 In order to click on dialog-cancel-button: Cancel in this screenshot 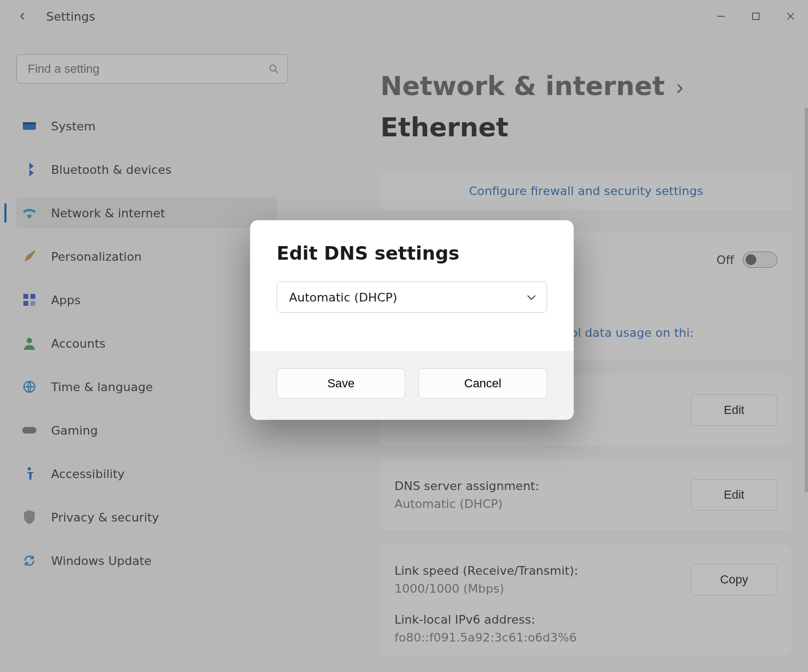, I will do `click(483, 384)`.